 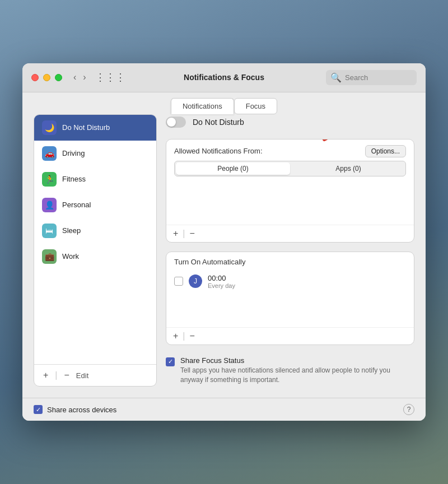 What do you see at coordinates (193, 336) in the screenshot?
I see `remove-schedule-button: −` at bounding box center [193, 336].